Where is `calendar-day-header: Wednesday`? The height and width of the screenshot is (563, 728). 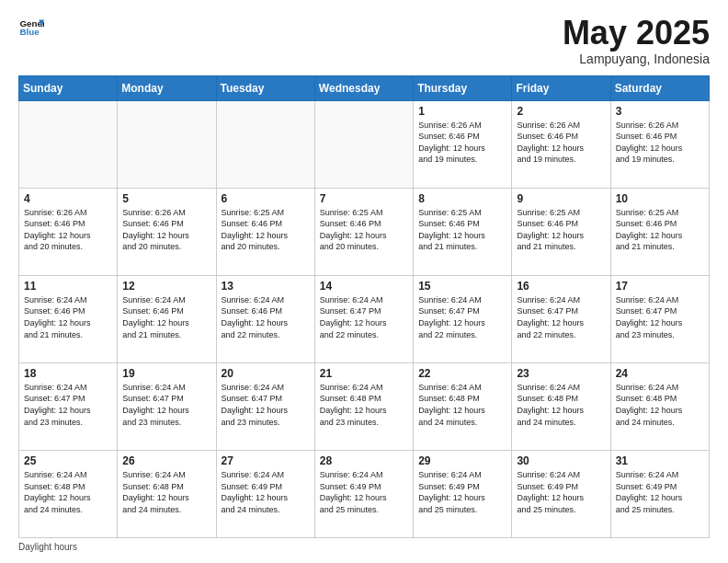 calendar-day-header: Wednesday is located at coordinates (364, 88).